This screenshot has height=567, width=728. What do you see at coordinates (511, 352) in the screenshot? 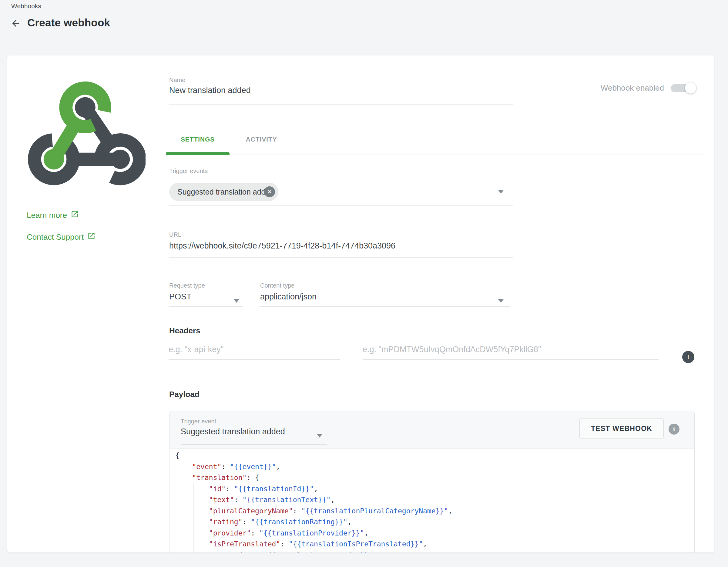
I see `header-value-input` at bounding box center [511, 352].